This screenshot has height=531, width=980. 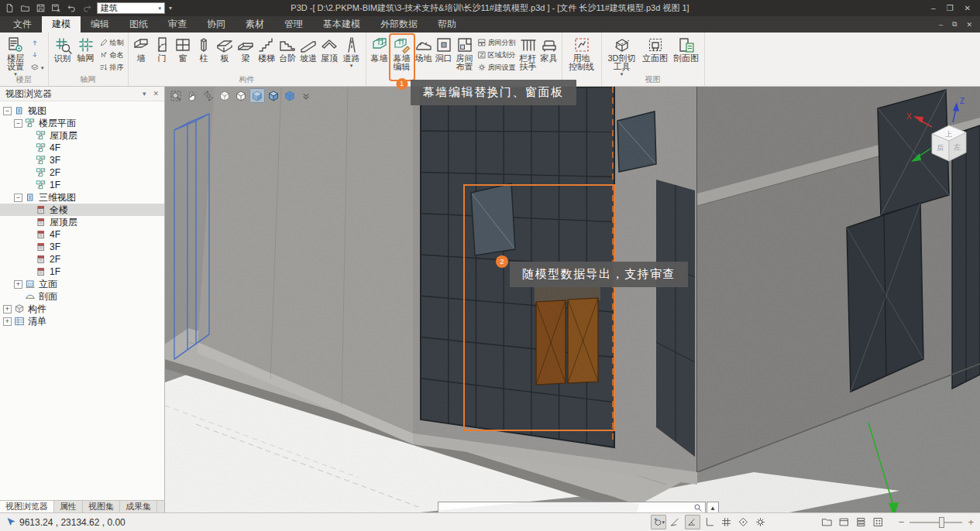 I want to click on ribbon-button-axis-grid: 轴网, so click(x=86, y=49).